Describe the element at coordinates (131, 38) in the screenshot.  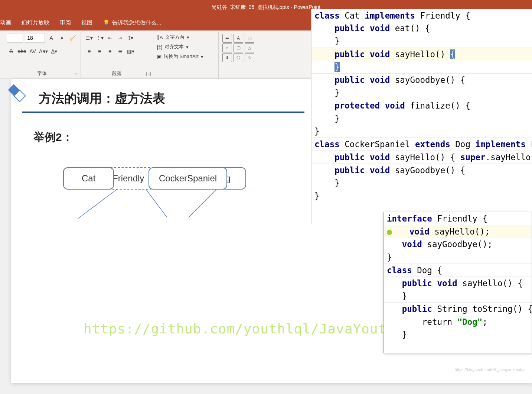
I see `line-spacing-button: ‡▾` at that location.